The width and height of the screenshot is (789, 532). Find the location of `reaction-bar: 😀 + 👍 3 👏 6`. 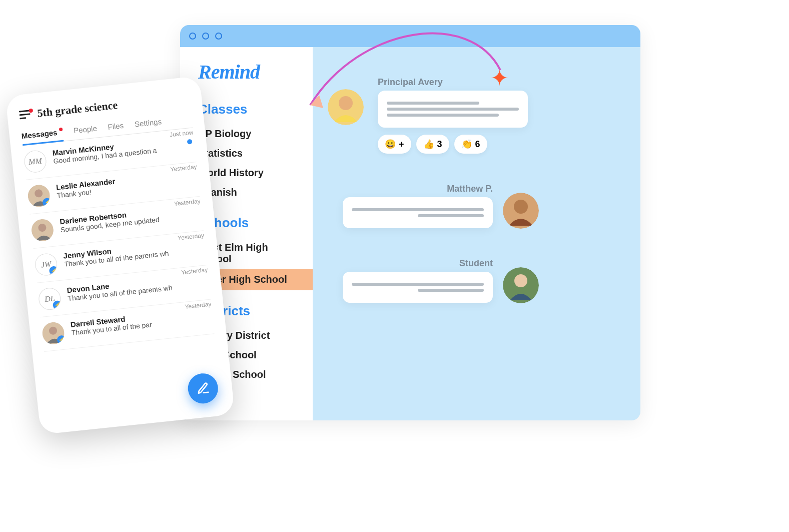

reaction-bar: 😀 + 👍 3 👏 6 is located at coordinates (501, 144).